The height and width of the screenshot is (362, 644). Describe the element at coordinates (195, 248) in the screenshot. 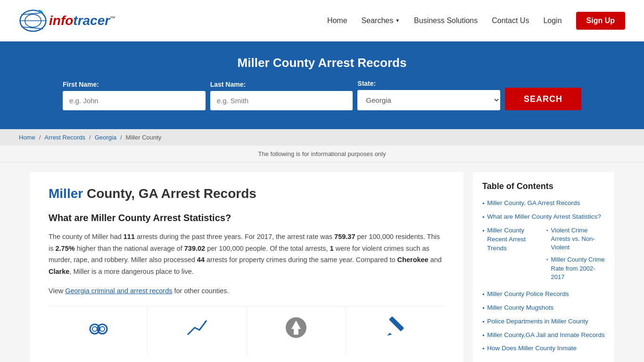

I see `national-avg: 739.02` at that location.